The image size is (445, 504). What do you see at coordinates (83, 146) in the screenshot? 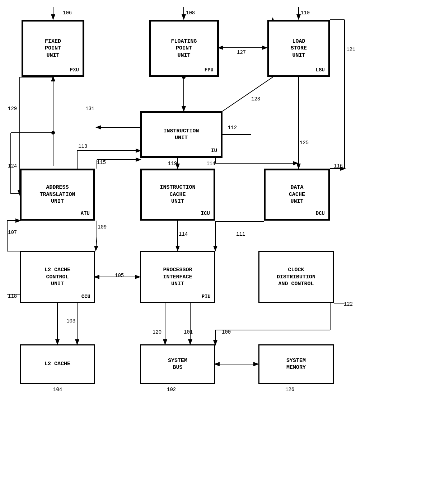
I see `label-113: 113` at bounding box center [83, 146].